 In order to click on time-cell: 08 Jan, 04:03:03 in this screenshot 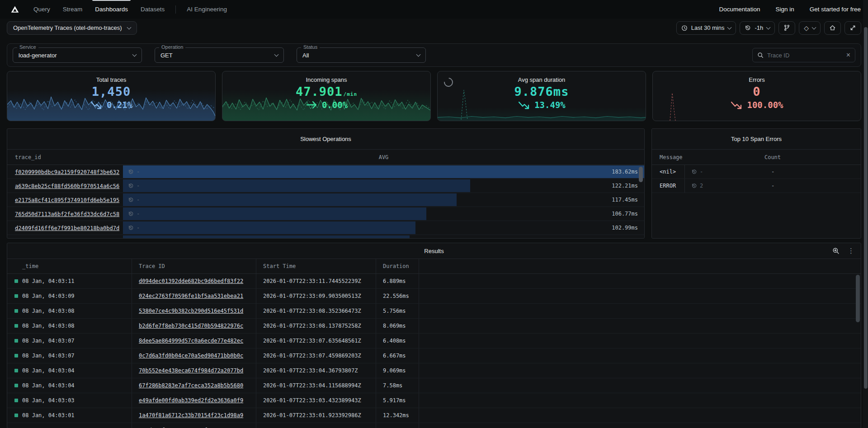, I will do `click(70, 400)`.